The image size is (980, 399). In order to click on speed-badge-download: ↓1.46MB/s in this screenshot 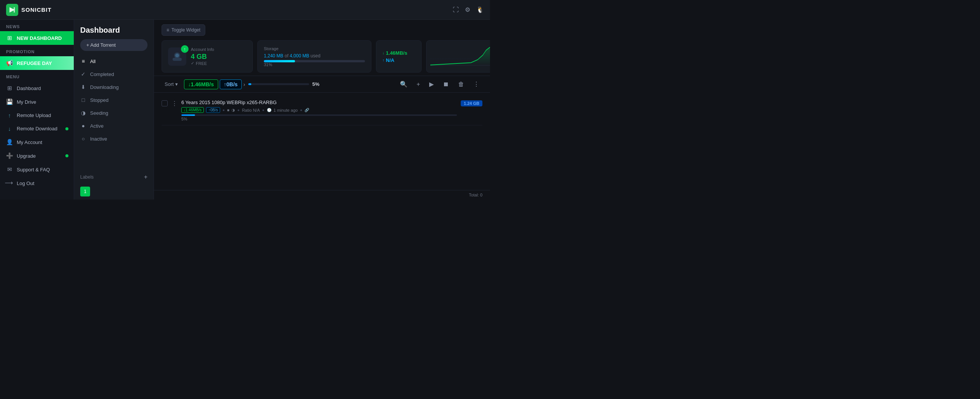, I will do `click(201, 84)`.